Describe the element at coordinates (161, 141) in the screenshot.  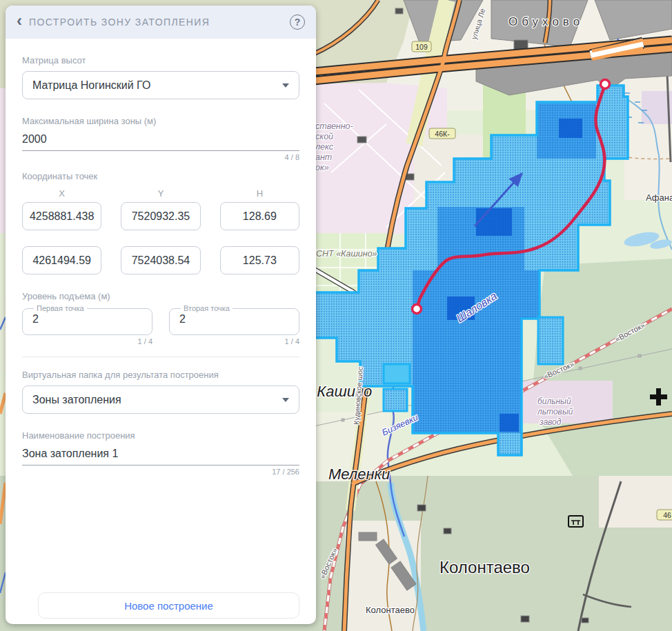
I see `max-width-input: 2000` at that location.